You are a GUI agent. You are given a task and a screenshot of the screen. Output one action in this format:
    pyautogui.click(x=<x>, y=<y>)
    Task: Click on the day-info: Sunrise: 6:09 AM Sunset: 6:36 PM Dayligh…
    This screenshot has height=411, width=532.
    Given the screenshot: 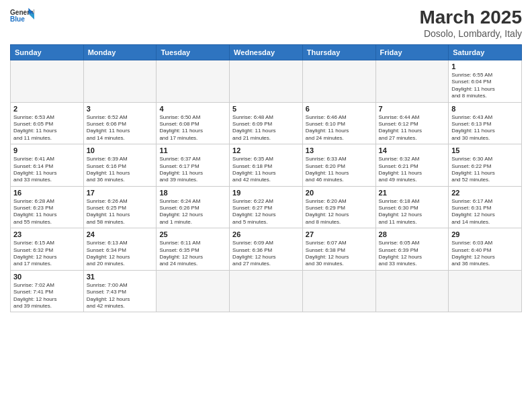 What is the action you would take?
    pyautogui.click(x=266, y=254)
    